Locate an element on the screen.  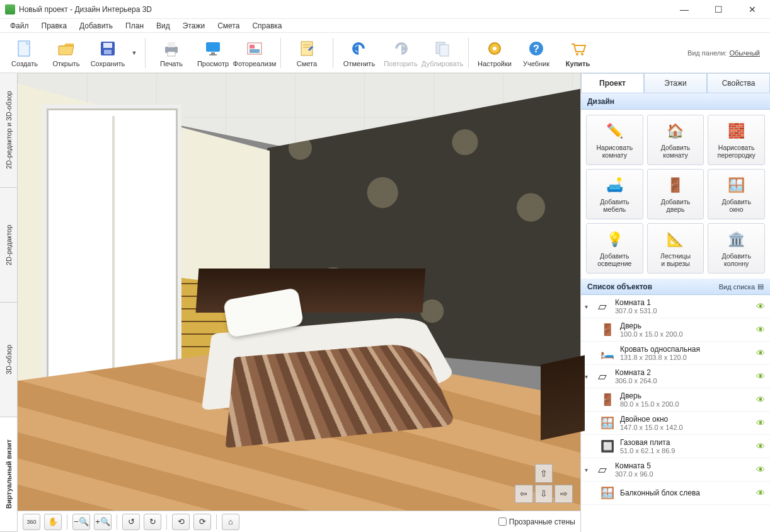
object-row: 🪟Балконный блок слева👁 is located at coordinates (675, 493).